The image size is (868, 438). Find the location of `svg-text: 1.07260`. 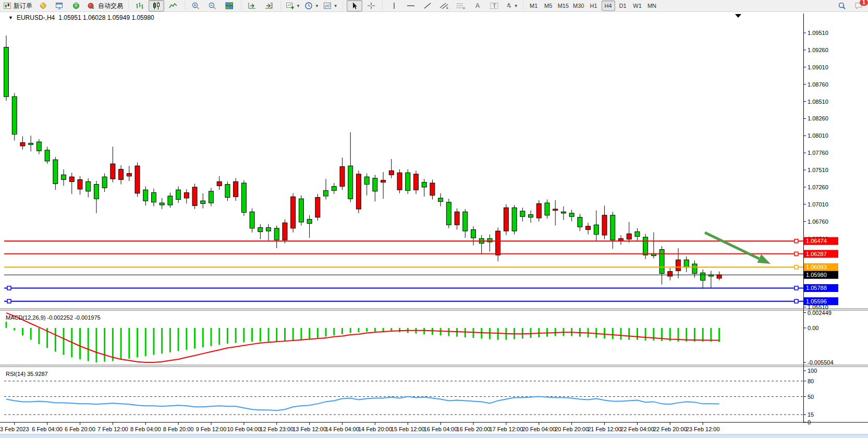

svg-text: 1.07260 is located at coordinates (818, 187).